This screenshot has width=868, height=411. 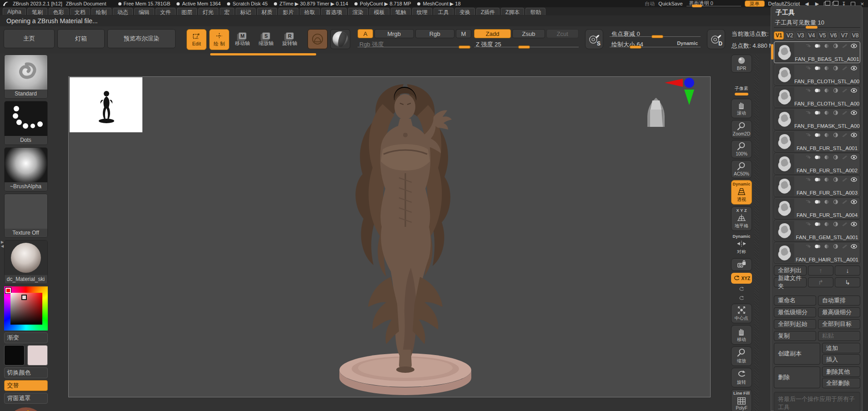 I want to click on secondary-color-swatch, so click(x=37, y=356).